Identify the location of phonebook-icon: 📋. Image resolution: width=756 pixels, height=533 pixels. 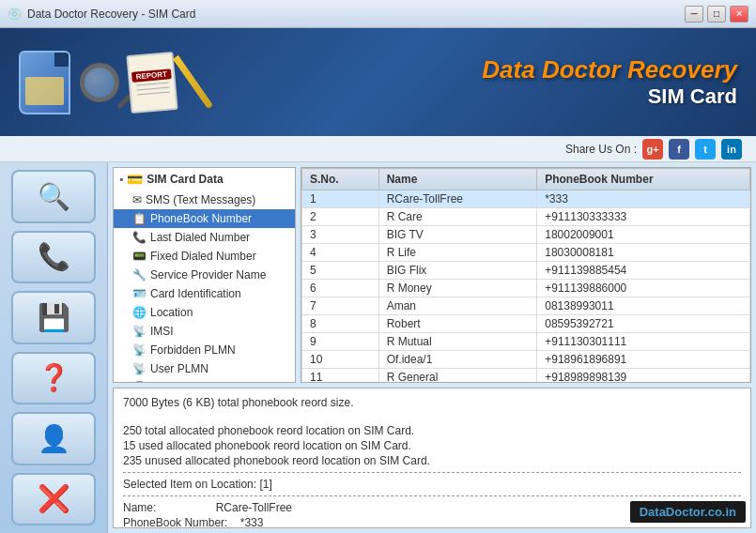
(139, 219).